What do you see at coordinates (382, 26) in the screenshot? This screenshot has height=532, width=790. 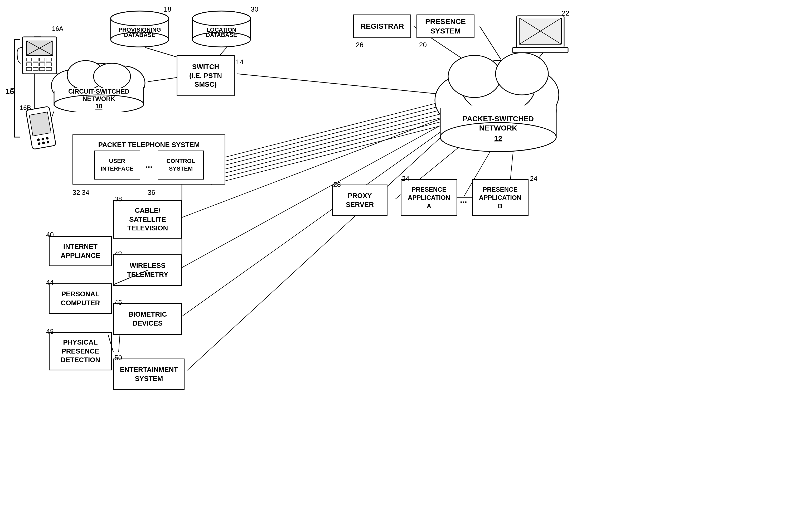 I see `registrar-node: REGISTRAR` at bounding box center [382, 26].